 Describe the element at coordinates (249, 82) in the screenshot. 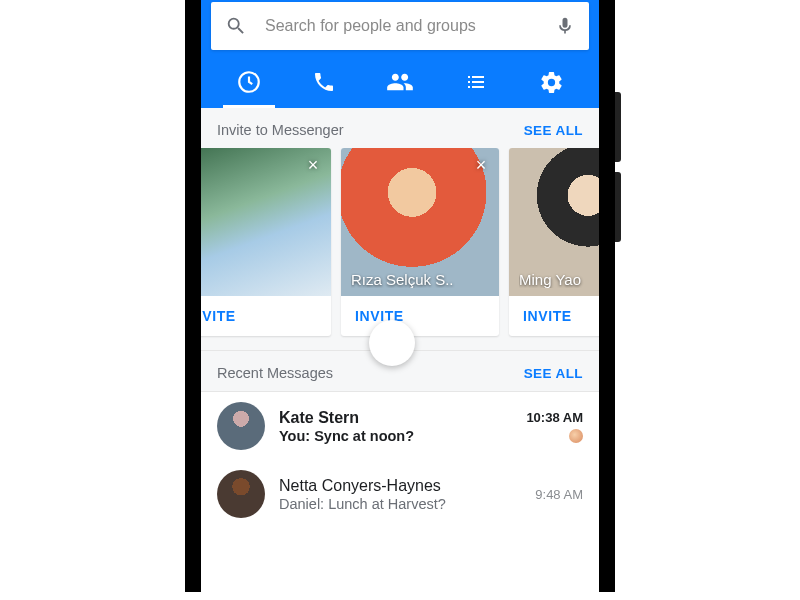

I see `clock-icon` at that location.